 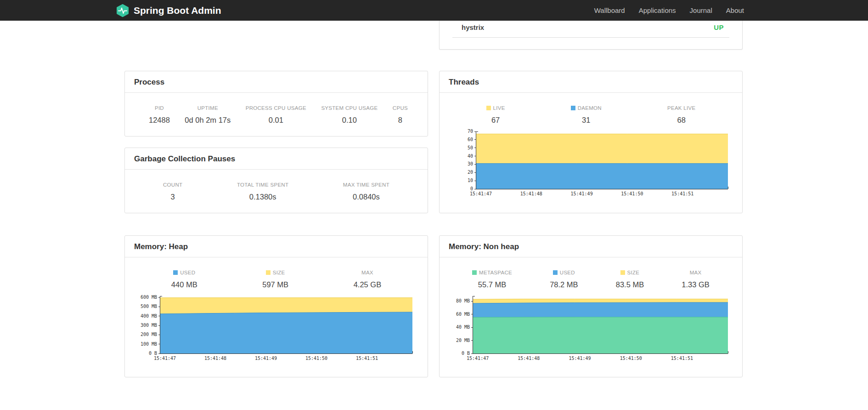 What do you see at coordinates (208, 120) in the screenshot?
I see `metric-value: 0d 0h 2m 17s` at bounding box center [208, 120].